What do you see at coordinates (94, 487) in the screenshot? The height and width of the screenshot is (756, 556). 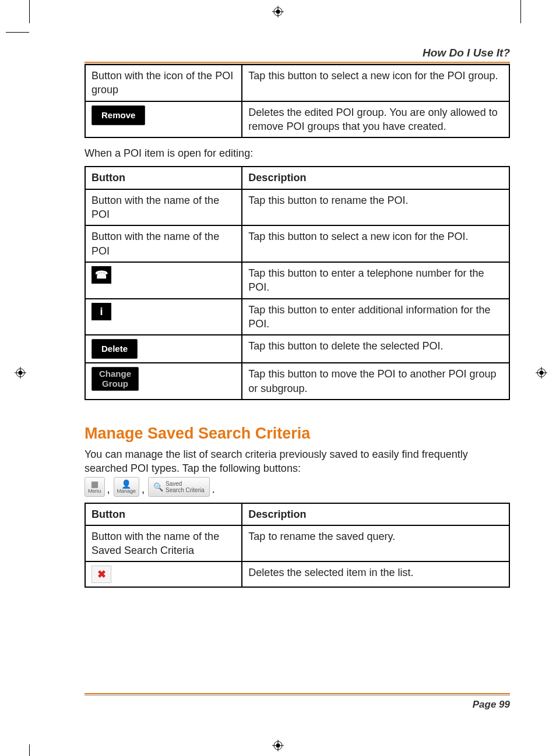 I see `menu-button: ▦ Menu` at bounding box center [94, 487].